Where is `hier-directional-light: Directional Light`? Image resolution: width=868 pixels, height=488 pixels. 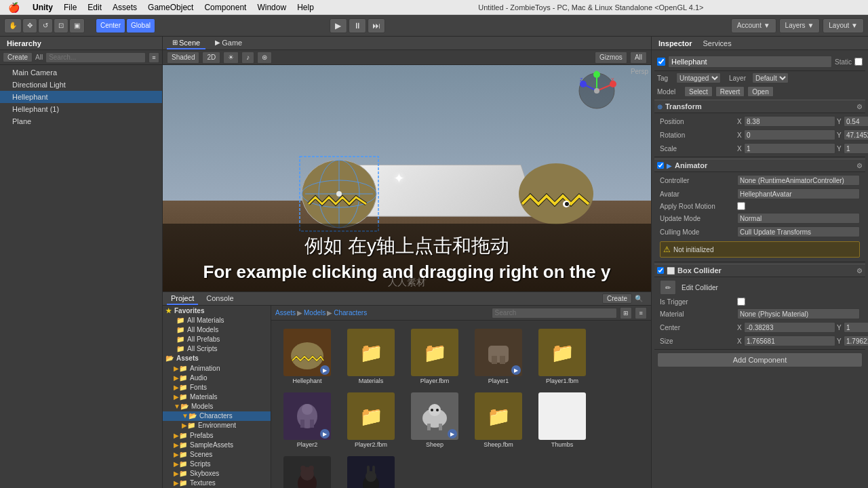
hier-directional-light: Directional Light is located at coordinates (81, 85).